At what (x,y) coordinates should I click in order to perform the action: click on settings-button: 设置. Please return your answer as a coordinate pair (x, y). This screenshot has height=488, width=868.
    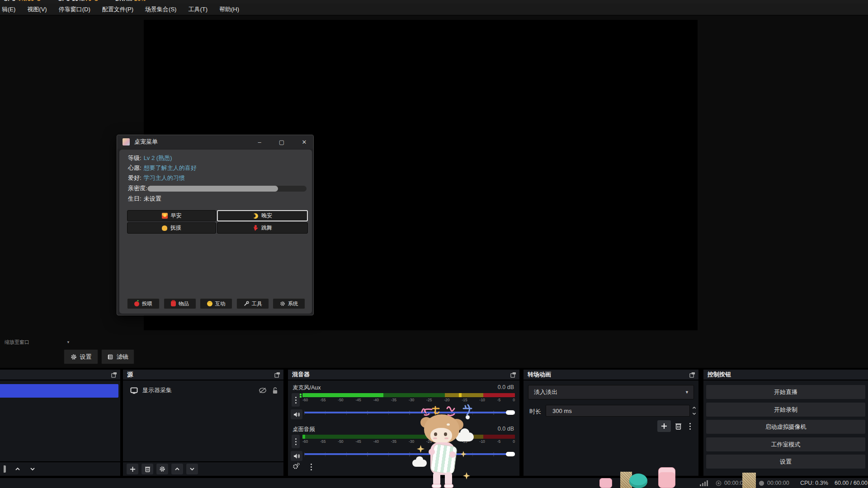
    Looking at the image, I should click on (786, 462).